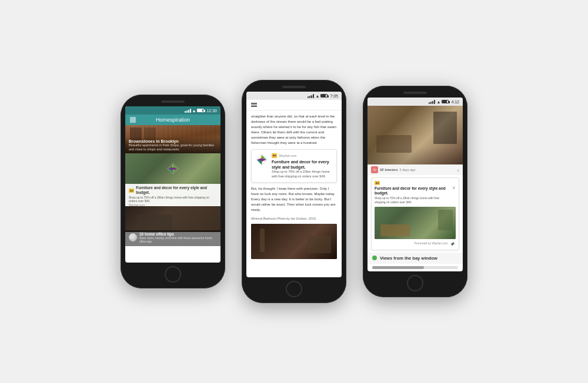  Describe the element at coordinates (173, 195) in the screenshot. I see `ad-overlay: Ad Furniture and decor for every style a…` at that location.